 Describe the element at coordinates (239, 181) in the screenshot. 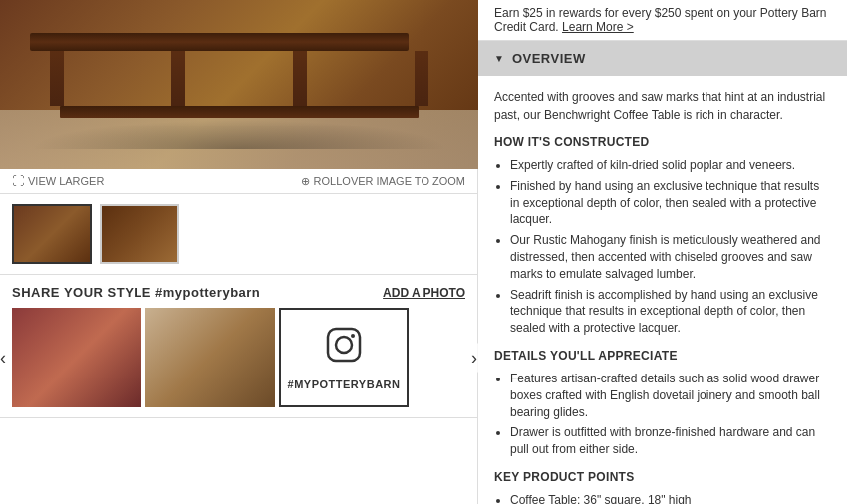

I see `image-controls: ⛶ VIEW LARGER ⊕ ROLLOVER IMAGE TO ZOOM` at that location.